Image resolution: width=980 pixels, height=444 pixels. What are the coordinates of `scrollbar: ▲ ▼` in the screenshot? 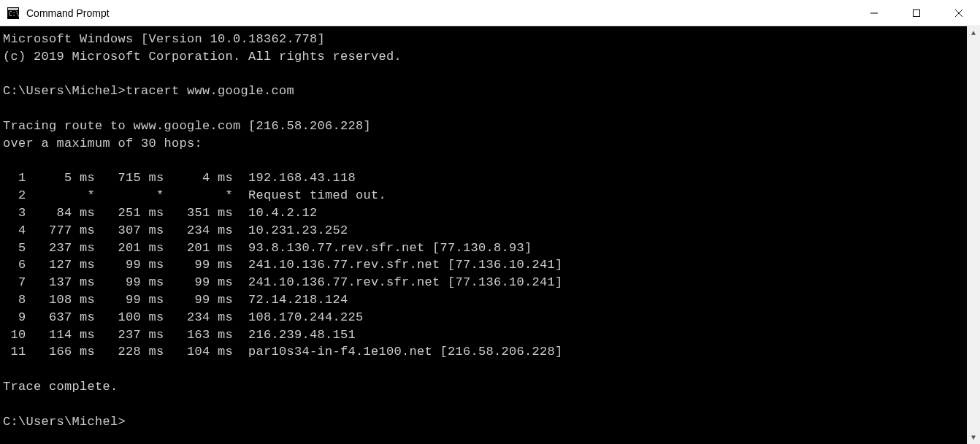 It's located at (973, 235).